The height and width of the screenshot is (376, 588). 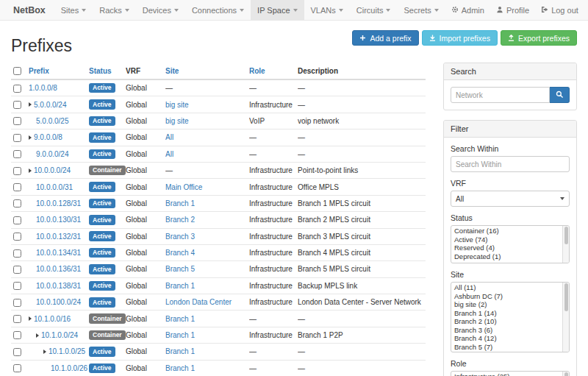 What do you see at coordinates (373, 10) in the screenshot?
I see `nav-item-circuits: Circuits` at bounding box center [373, 10].